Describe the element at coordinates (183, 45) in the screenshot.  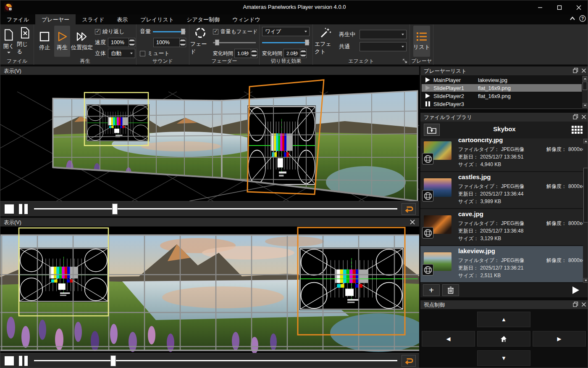
I see `volume-down-arrow` at that location.